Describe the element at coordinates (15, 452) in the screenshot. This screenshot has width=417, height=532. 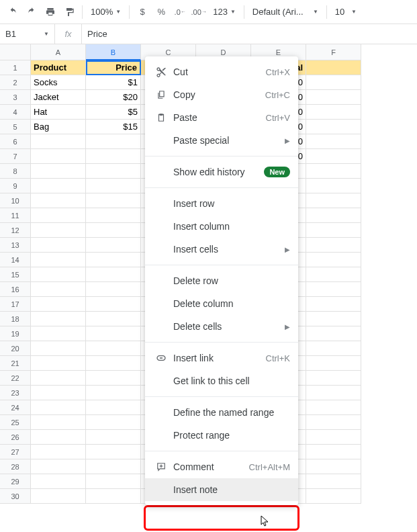
I see `row-header: 27` at that location.